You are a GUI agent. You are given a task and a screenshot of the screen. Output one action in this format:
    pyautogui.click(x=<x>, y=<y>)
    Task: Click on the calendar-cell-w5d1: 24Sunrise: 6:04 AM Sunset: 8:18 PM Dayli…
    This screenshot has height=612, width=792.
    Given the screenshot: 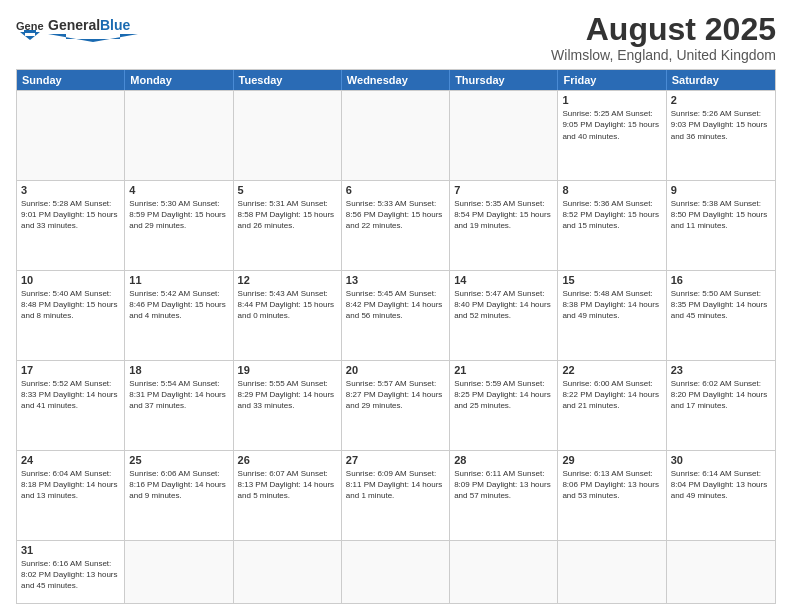 What is the action you would take?
    pyautogui.click(x=71, y=496)
    